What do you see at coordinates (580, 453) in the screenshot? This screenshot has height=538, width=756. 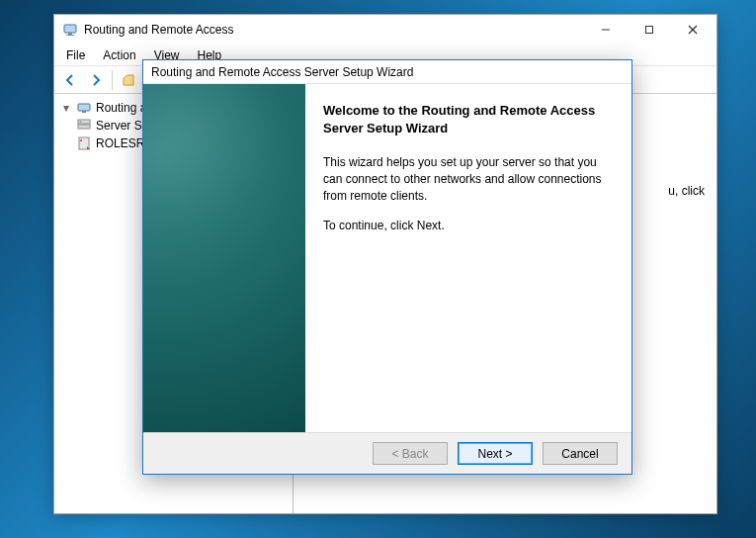 I see `cancel-wizard-button: Cancel` at bounding box center [580, 453].